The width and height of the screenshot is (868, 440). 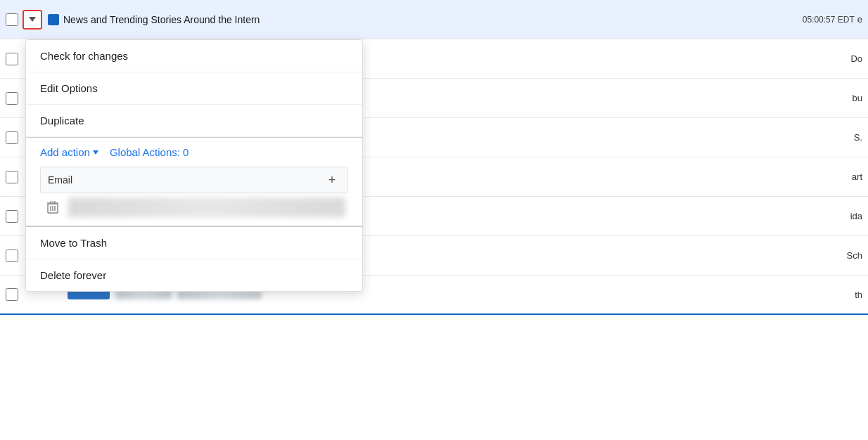 What do you see at coordinates (858, 138) in the screenshot?
I see `row-suffix: S.` at bounding box center [858, 138].